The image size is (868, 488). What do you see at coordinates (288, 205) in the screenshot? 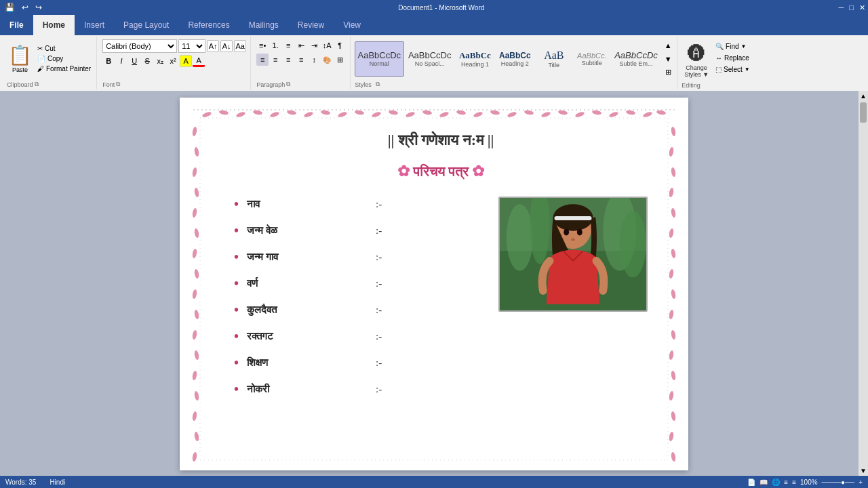
I see `info-label: नाव` at bounding box center [288, 205].